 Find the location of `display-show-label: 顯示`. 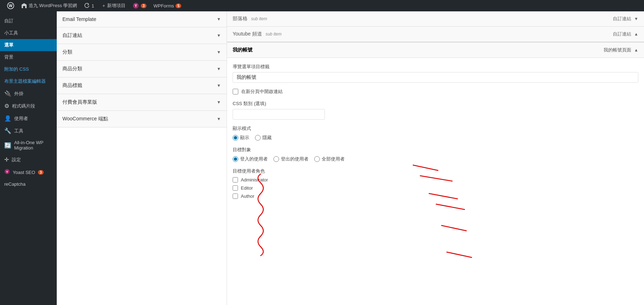

display-show-label: 顯示 is located at coordinates (245, 138).